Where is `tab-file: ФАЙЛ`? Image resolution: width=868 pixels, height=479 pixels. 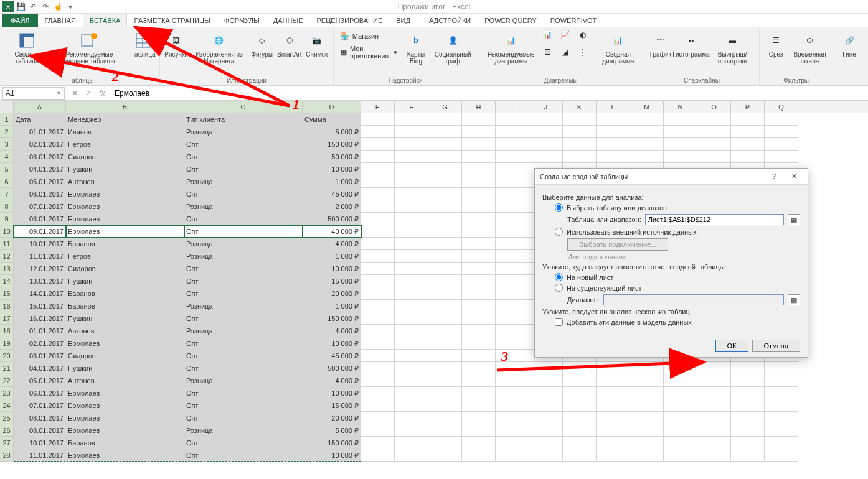
tab-file: ФАЙЛ is located at coordinates (20, 21).